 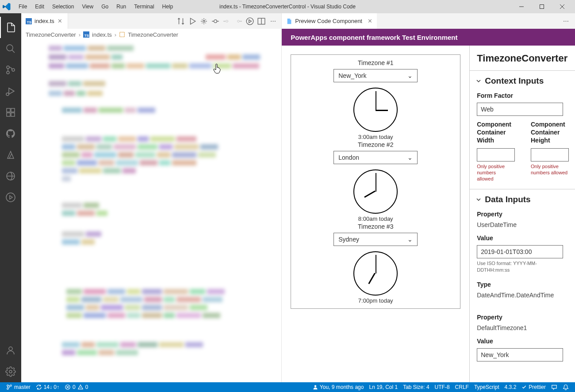 I want to click on prettier: Prettier, so click(x=533, y=387).